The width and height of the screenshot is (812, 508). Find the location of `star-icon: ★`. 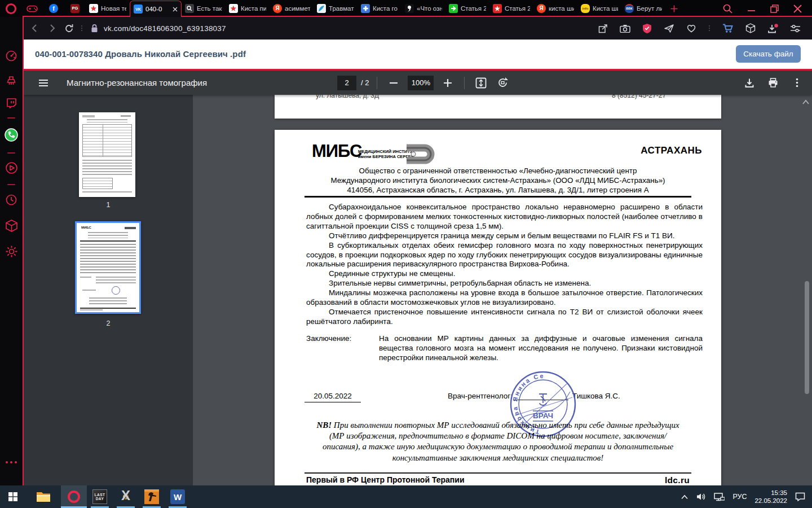

star-icon: ★ is located at coordinates (233, 8).